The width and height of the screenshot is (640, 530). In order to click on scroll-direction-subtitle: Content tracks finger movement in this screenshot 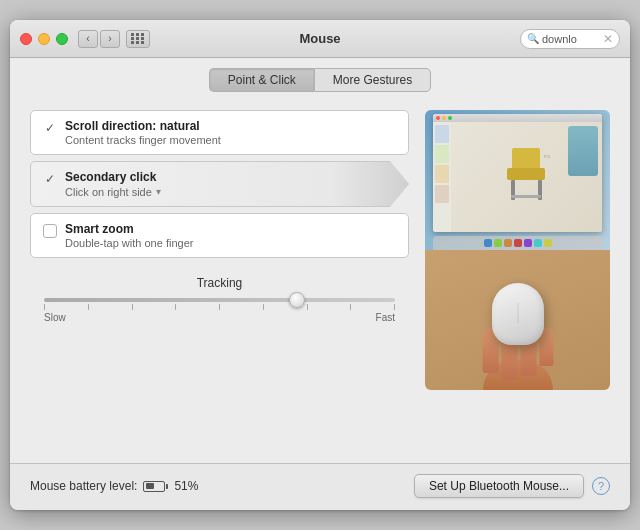, I will do `click(143, 140)`.